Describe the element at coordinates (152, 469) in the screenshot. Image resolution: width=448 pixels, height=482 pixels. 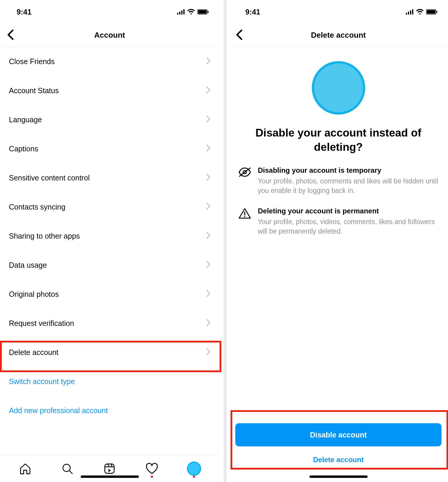
I see `heart-icon` at that location.